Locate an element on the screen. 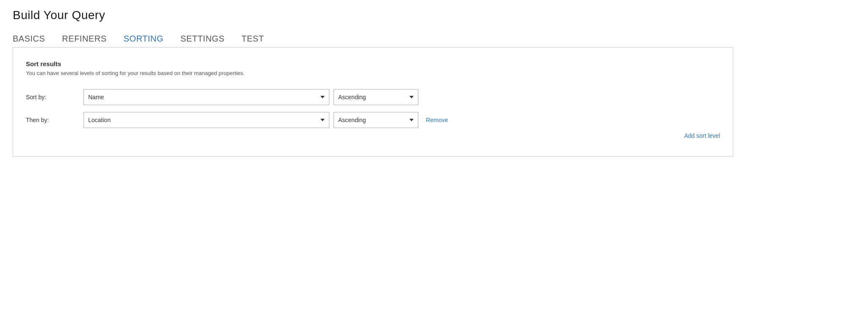 The width and height of the screenshot is (868, 335). tab-sorting: SORTING is located at coordinates (143, 41).